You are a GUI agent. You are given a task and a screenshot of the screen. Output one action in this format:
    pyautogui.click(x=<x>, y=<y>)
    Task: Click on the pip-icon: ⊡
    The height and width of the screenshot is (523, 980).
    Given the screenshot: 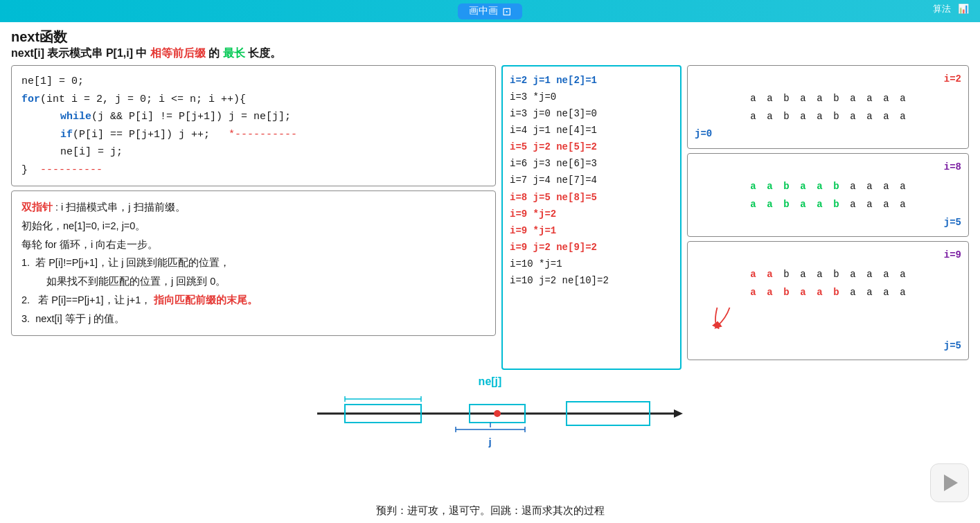 What is the action you would take?
    pyautogui.click(x=507, y=11)
    